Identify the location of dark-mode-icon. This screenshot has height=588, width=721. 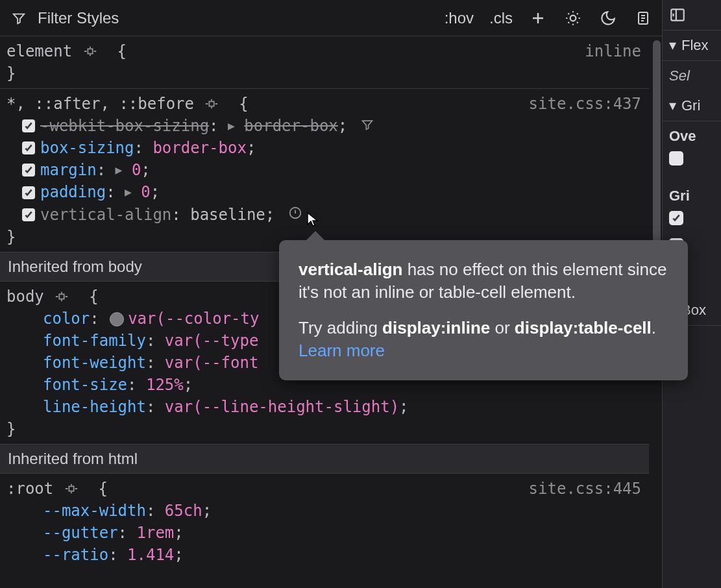
(608, 18).